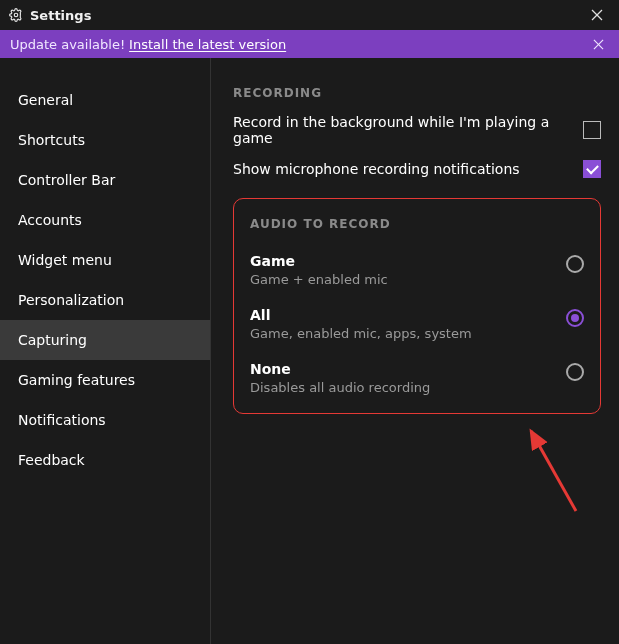  I want to click on mic-notifications-checkbox, so click(592, 169).